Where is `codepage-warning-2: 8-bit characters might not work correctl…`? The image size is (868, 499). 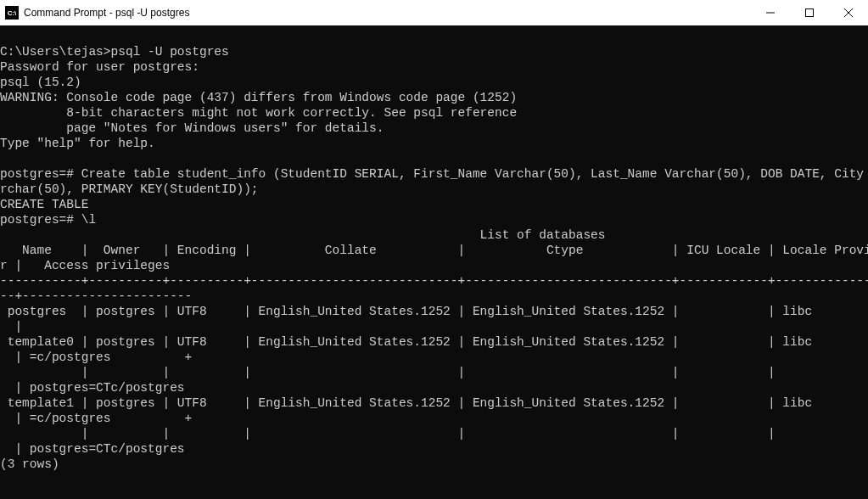 codepage-warning-2: 8-bit characters might not work correctl… is located at coordinates (258, 113).